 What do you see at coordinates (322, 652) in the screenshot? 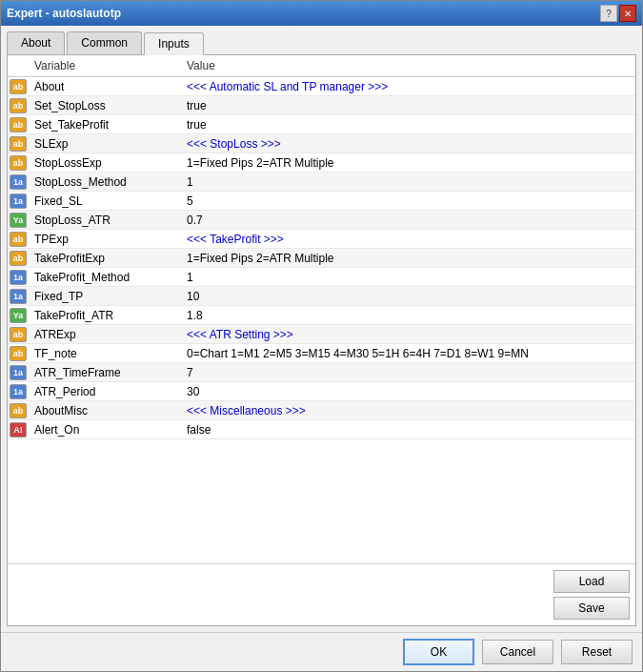
I see `footer: OK Cancel Reset` at bounding box center [322, 652].